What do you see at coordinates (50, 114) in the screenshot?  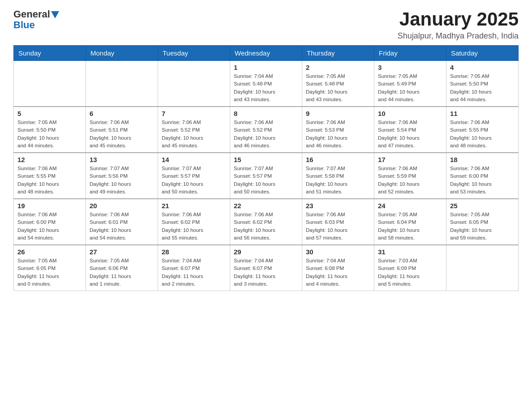 I see `day-number: 5` at bounding box center [50, 114].